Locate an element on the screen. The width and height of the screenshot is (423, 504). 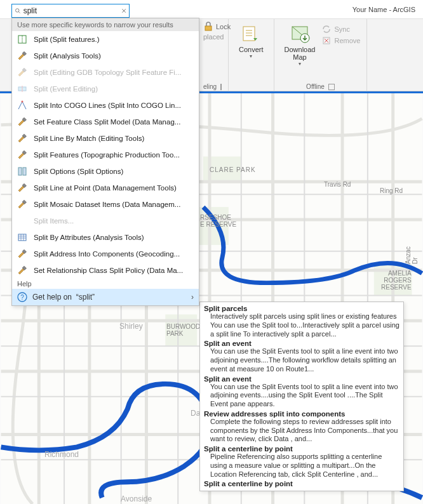
result-label: Set Relationship Class Split Policy (Dat… is located at coordinates (108, 270).